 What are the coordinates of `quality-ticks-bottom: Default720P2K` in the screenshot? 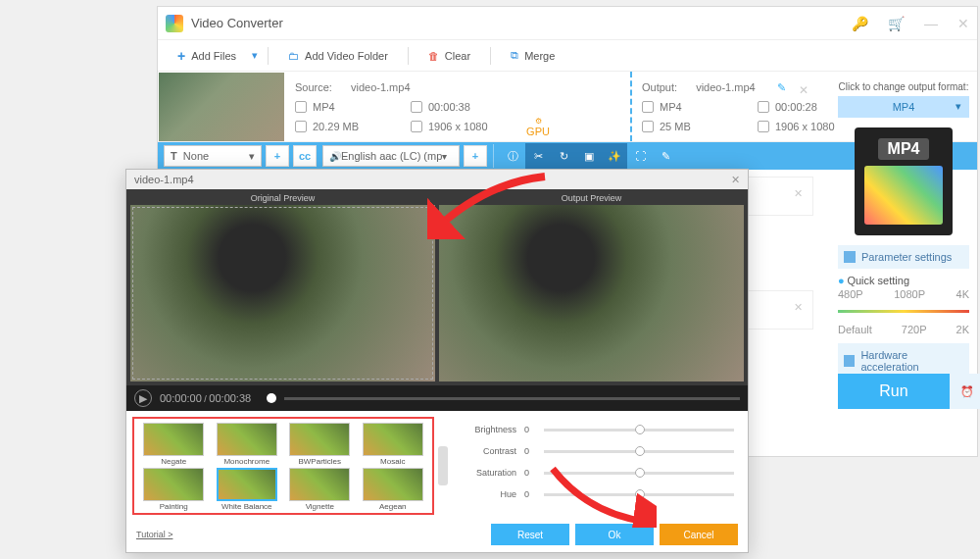 It's located at (904, 330).